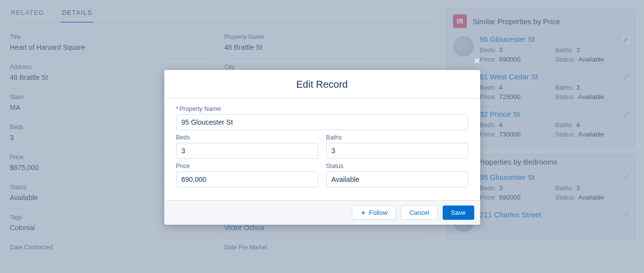  What do you see at coordinates (419, 213) in the screenshot?
I see `cancel-button: Cancel` at bounding box center [419, 213].